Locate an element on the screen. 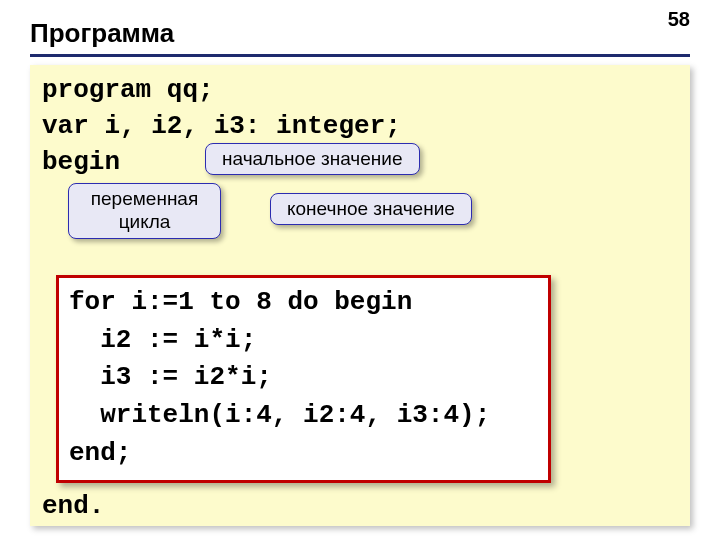  inner-code-line-4: writeln(i:4, i2:4, i3:4); is located at coordinates (304, 416).